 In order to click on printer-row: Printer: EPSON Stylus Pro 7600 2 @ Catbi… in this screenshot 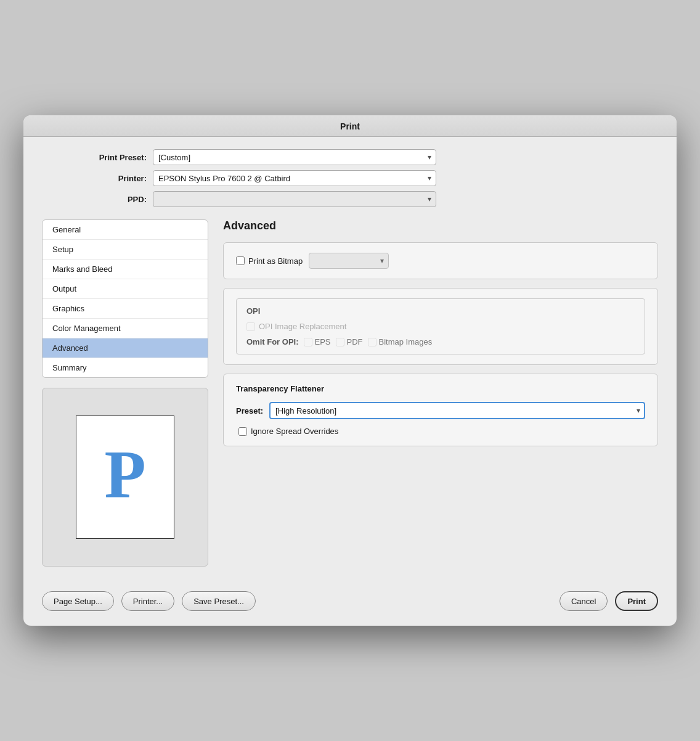, I will do `click(368, 178)`.